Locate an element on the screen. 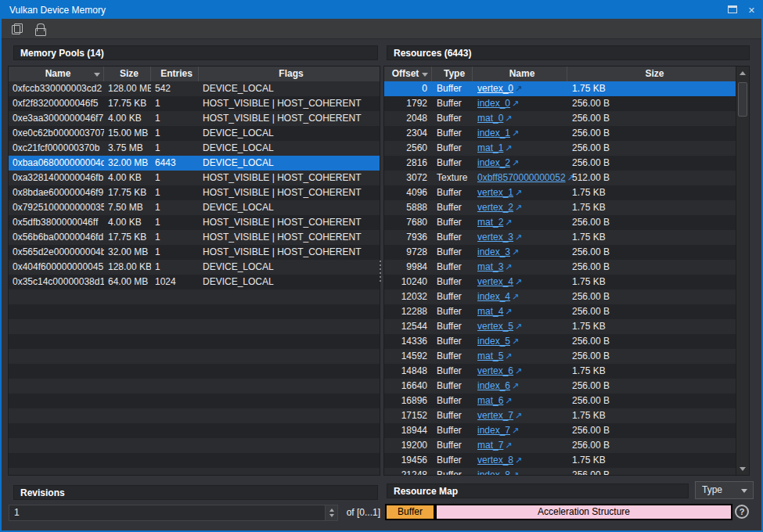  resource-row: 3072Texture0xbff8570000000052↗512.00 B is located at coordinates (560, 178).